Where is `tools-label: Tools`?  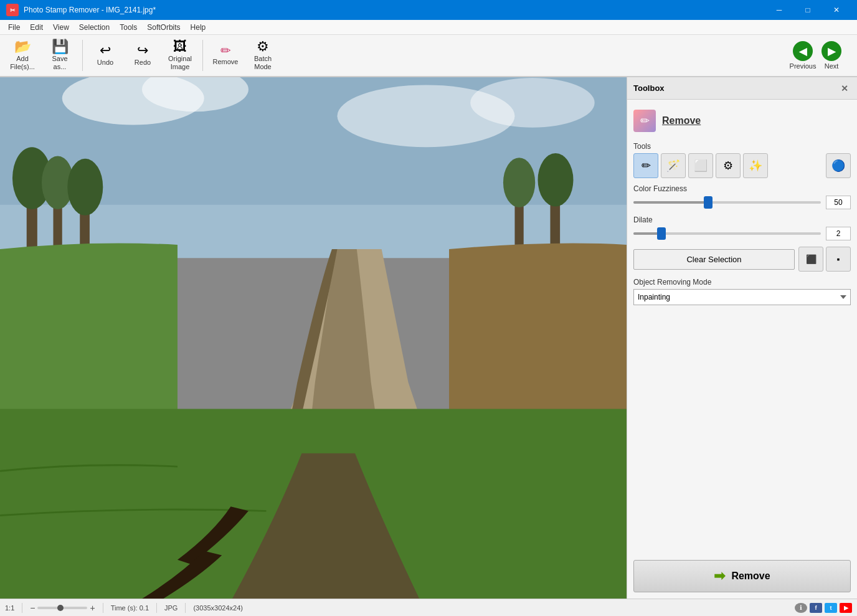
tools-label: Tools is located at coordinates (742, 146).